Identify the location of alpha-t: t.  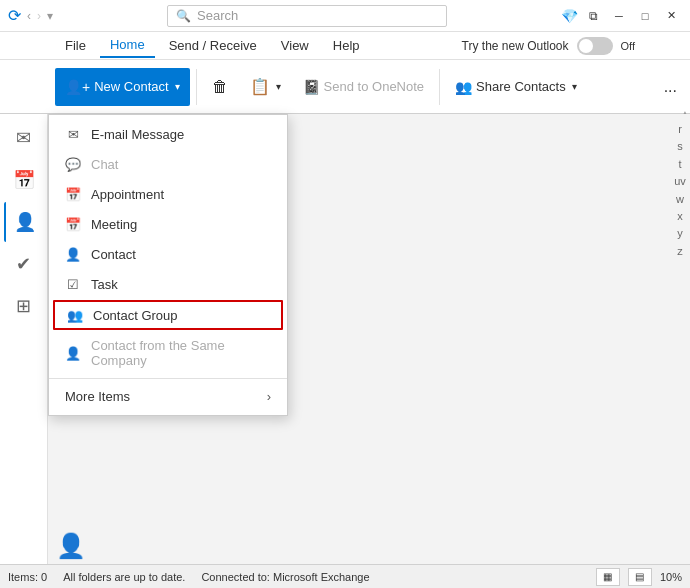
(680, 164).